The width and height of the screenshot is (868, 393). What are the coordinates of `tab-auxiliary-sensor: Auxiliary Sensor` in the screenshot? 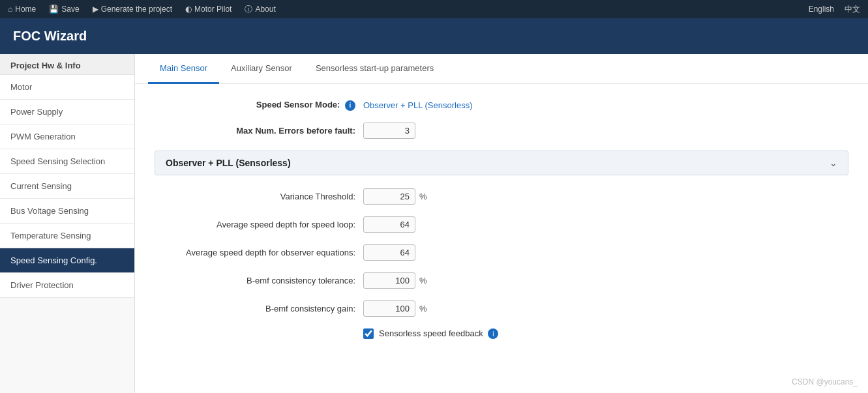 It's located at (262, 69).